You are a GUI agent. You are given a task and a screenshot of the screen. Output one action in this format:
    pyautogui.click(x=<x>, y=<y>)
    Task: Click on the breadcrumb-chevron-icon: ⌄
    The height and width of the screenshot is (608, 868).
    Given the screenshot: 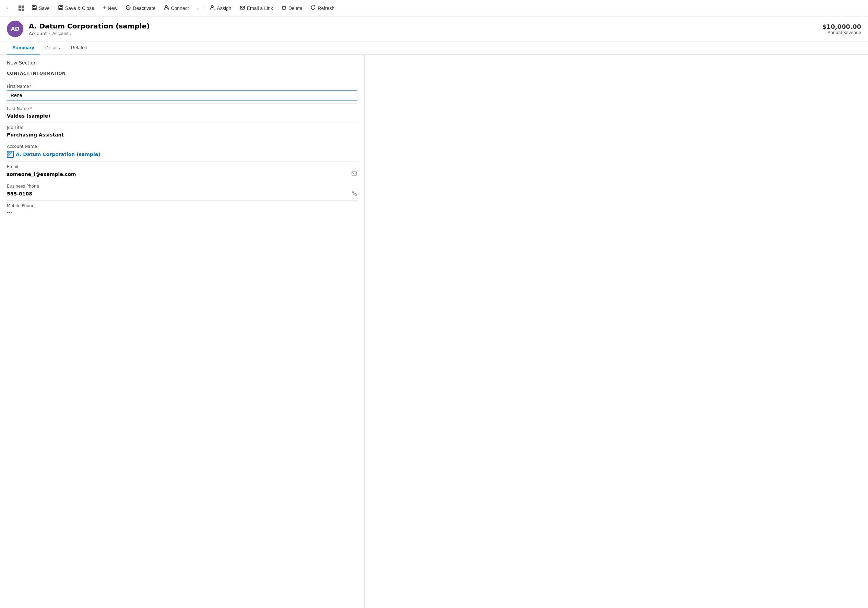 What is the action you would take?
    pyautogui.click(x=71, y=33)
    